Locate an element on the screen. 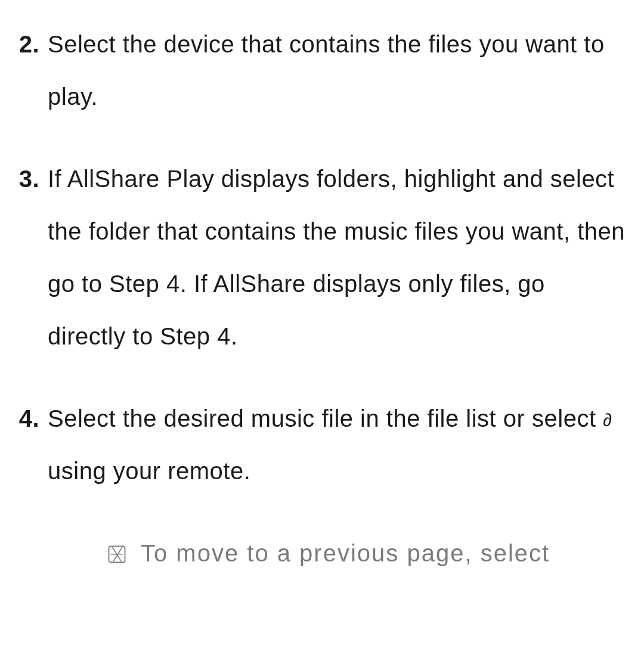 Image resolution: width=644 pixels, height=658 pixels. step-marker: 3. is located at coordinates (30, 257).